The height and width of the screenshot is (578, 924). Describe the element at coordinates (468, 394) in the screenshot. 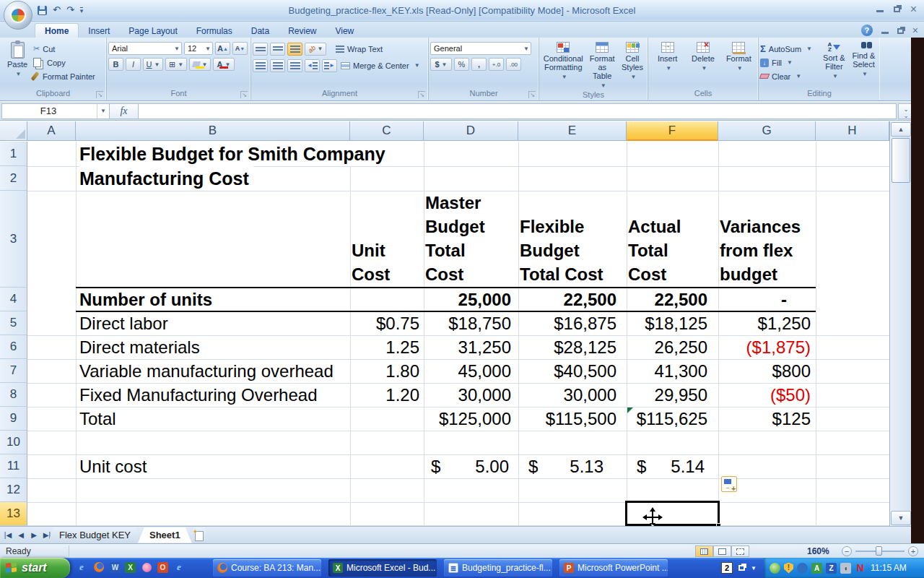

I see `cell-d8: 30,000` at that location.